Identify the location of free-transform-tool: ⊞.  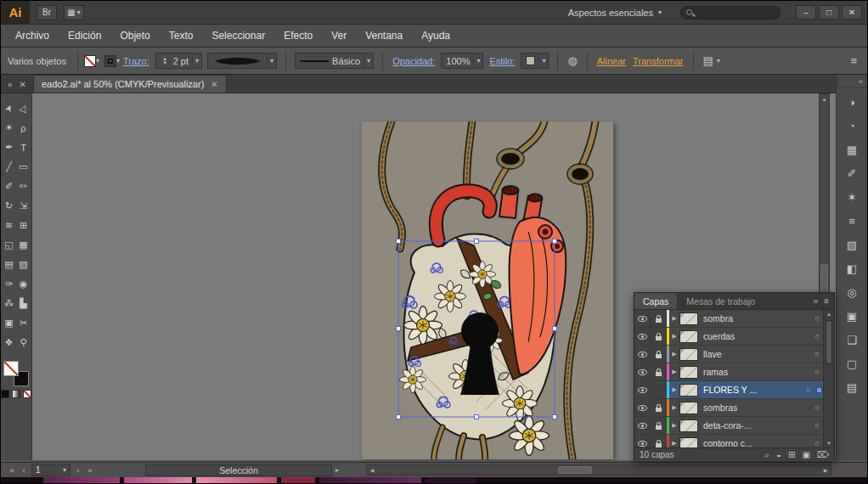
(24, 226).